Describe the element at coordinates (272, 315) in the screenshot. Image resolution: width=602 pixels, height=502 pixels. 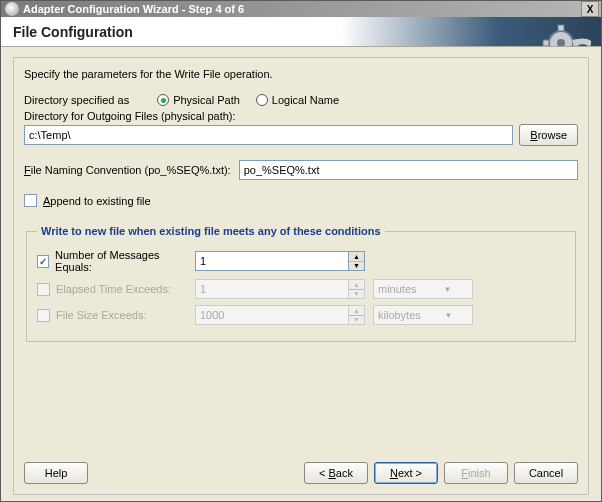
I see `filesize-value` at that location.